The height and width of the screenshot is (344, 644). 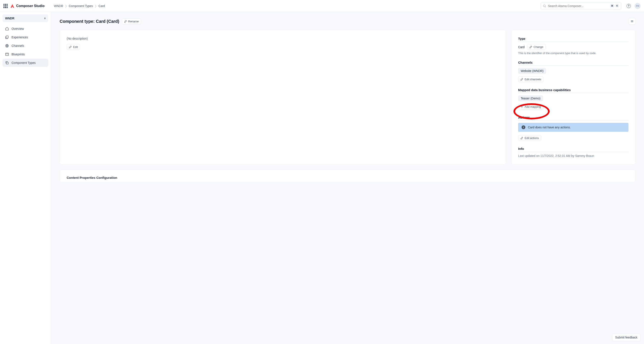 What do you see at coordinates (26, 178) in the screenshot?
I see `sidebar: WNDR ▲▼ Overview Experiences Channels Bl…` at bounding box center [26, 178].